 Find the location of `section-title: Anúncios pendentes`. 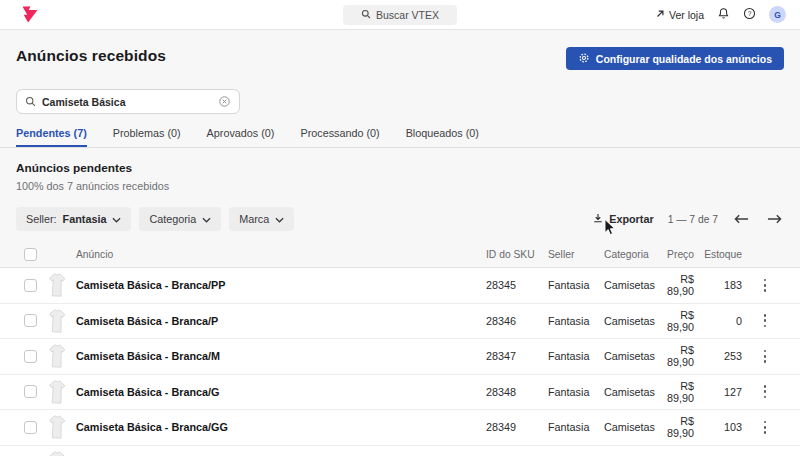

section-title: Anúncios pendentes is located at coordinates (400, 168).